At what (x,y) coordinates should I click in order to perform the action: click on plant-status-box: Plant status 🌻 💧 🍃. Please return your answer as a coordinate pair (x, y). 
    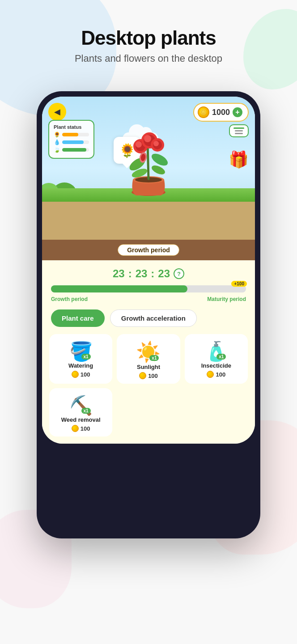
    Looking at the image, I should click on (72, 140).